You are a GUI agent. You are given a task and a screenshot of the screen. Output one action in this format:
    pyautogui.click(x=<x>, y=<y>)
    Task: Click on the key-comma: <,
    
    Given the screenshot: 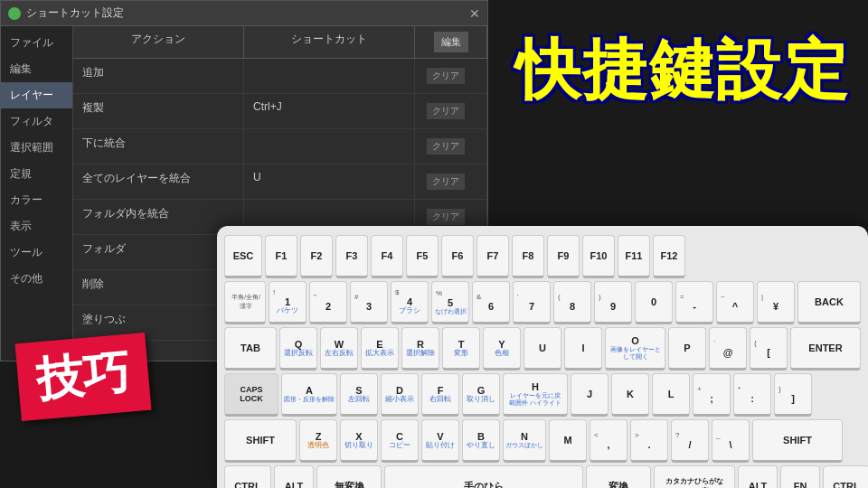 What is the action you would take?
    pyautogui.click(x=609, y=441)
    